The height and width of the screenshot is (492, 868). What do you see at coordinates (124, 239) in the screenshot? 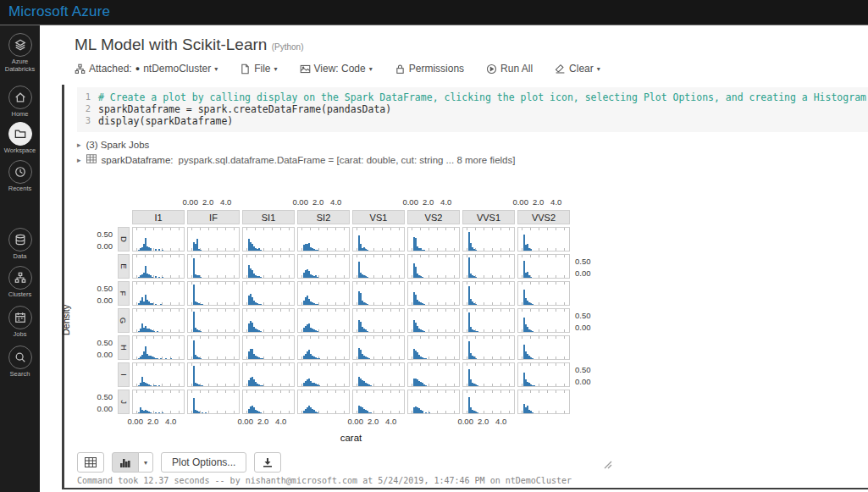
I see `facet-row-header-d: D` at bounding box center [124, 239].